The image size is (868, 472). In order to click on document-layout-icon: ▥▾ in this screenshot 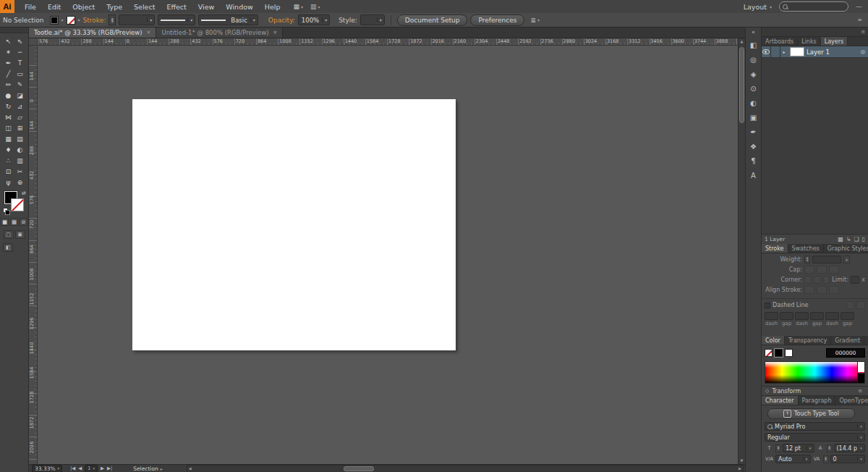, I will do `click(315, 7)`.